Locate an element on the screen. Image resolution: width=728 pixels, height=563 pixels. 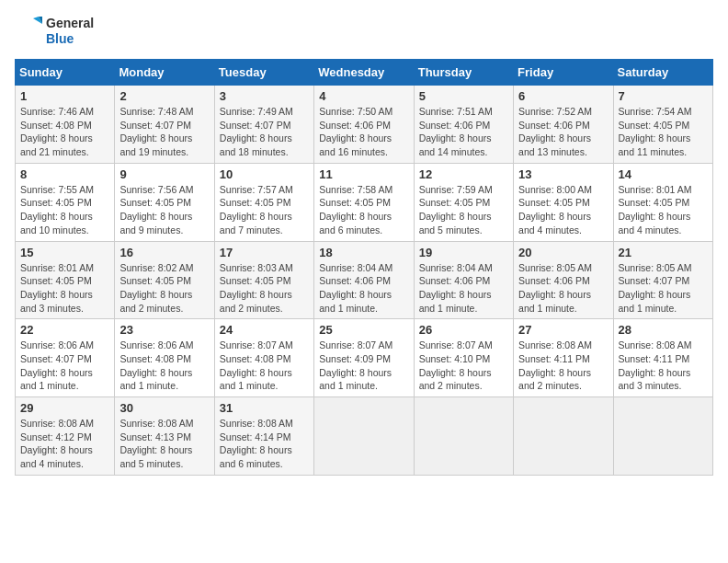
weekday-header-saturday: Saturday is located at coordinates (663, 73).